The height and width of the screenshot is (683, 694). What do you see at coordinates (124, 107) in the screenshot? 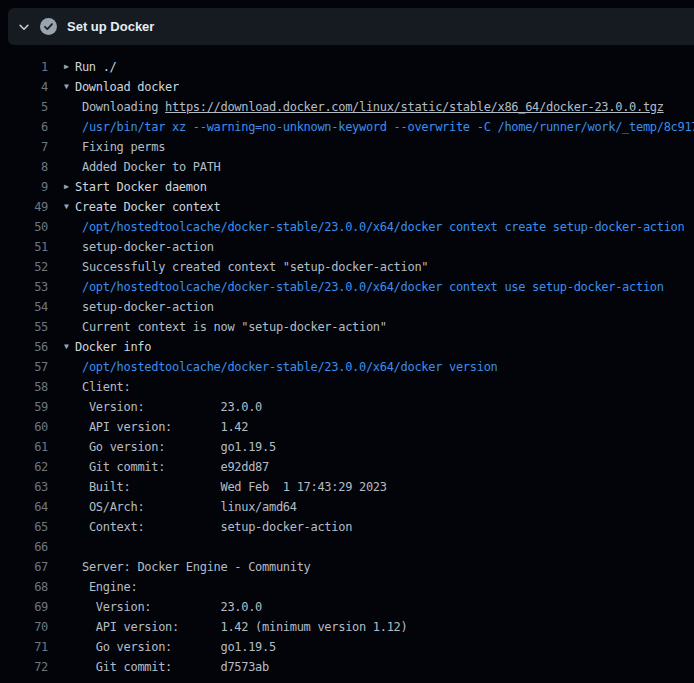
I see `log-text: Downloading` at bounding box center [124, 107].